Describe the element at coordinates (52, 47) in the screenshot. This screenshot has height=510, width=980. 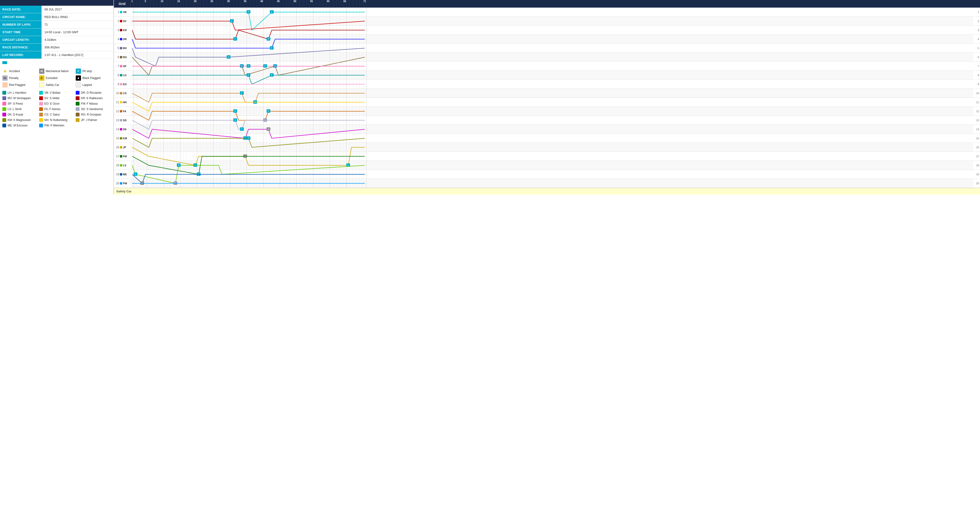
I see `info-value: 306.452km` at that location.